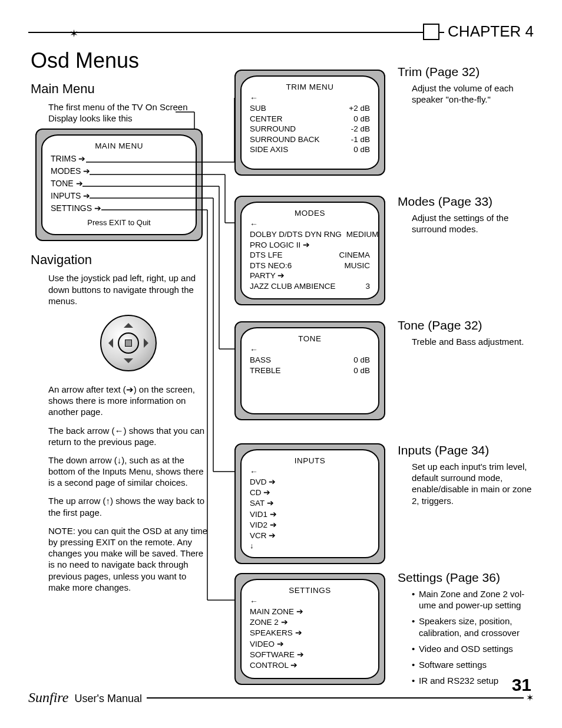 The image size is (562, 728). Describe the element at coordinates (473, 599) in the screenshot. I see `settings-bullet: Main Zone and Zone 2 vol­ume and power-u…` at that location.